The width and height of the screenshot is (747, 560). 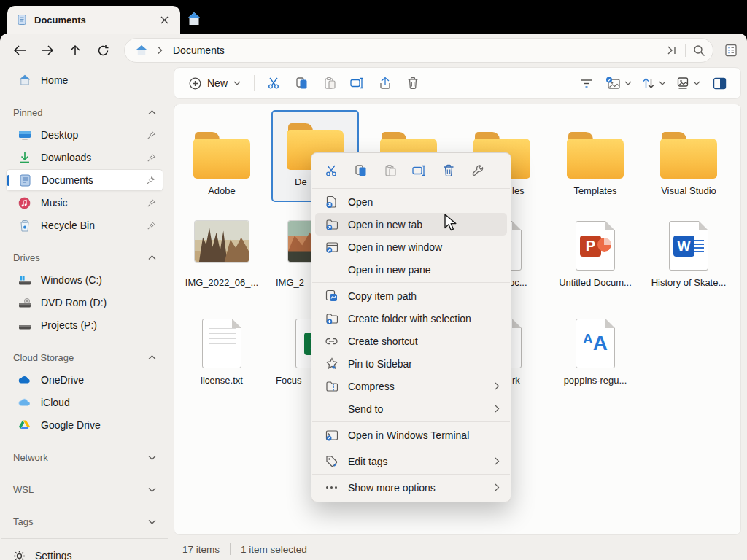 What do you see at coordinates (498, 487) in the screenshot?
I see `submenu-chevron-icon` at bounding box center [498, 487].